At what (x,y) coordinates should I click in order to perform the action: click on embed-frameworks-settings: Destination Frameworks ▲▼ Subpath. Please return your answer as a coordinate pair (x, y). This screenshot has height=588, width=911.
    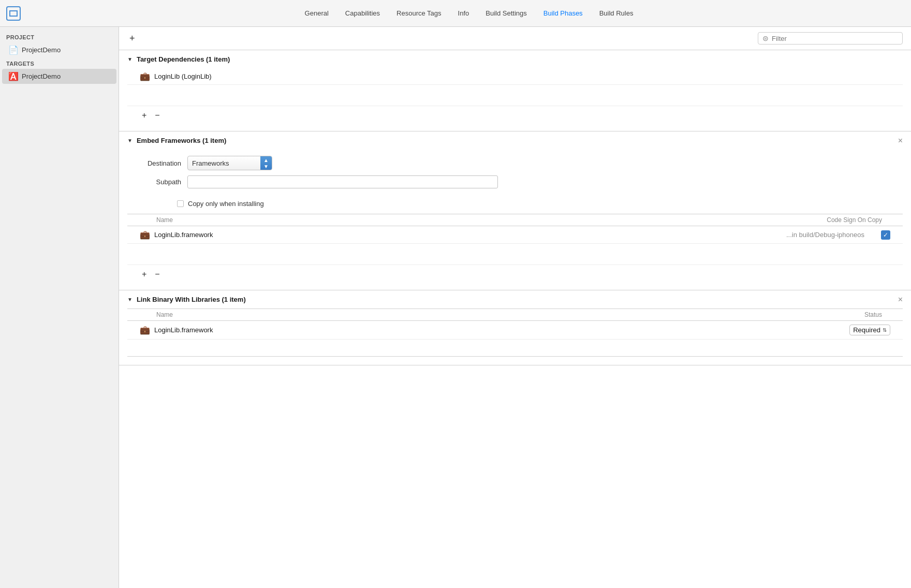
    Looking at the image, I should click on (515, 175).